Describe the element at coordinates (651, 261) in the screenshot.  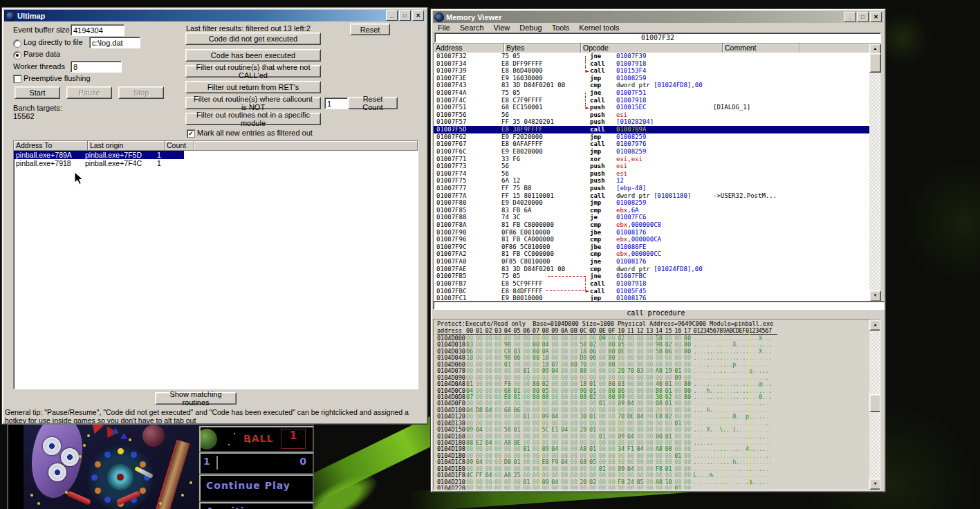
I see `disasm-row: 01007FA80F85 C8010000jne01008176` at that location.